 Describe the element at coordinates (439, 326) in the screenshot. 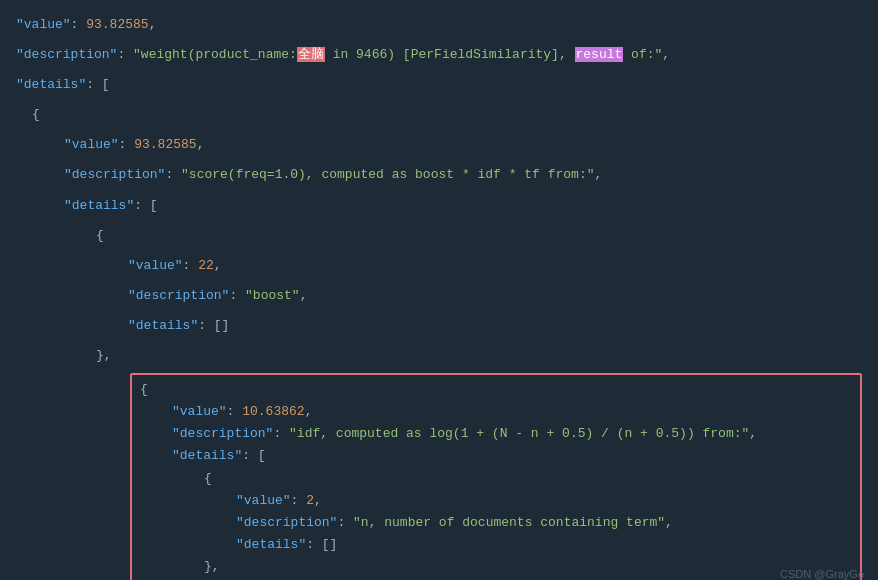

I see `line-boost-details: "details": []` at that location.